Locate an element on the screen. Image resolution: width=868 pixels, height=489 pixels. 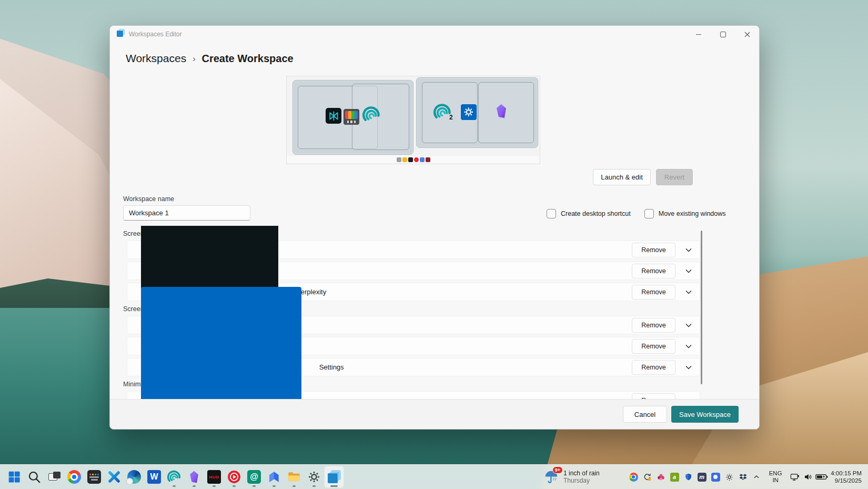
taskbar-hud-button: HUD is located at coordinates (214, 477).